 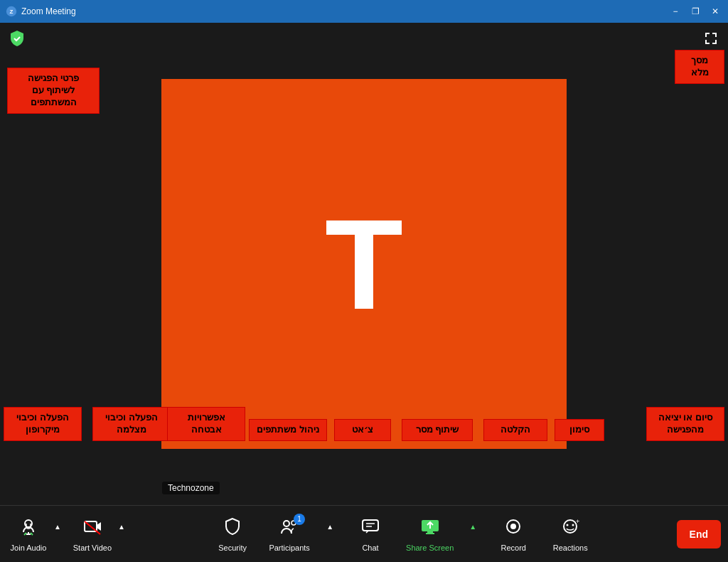 What do you see at coordinates (402, 534) in the screenshot?
I see `toolbar-center: Security 1 Participants ▲` at bounding box center [402, 534].